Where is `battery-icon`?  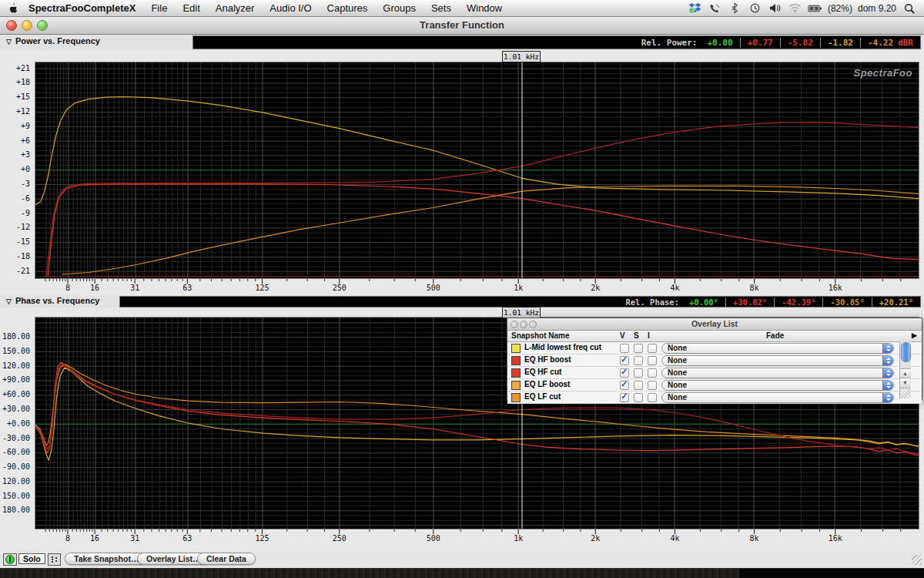 battery-icon is located at coordinates (815, 8).